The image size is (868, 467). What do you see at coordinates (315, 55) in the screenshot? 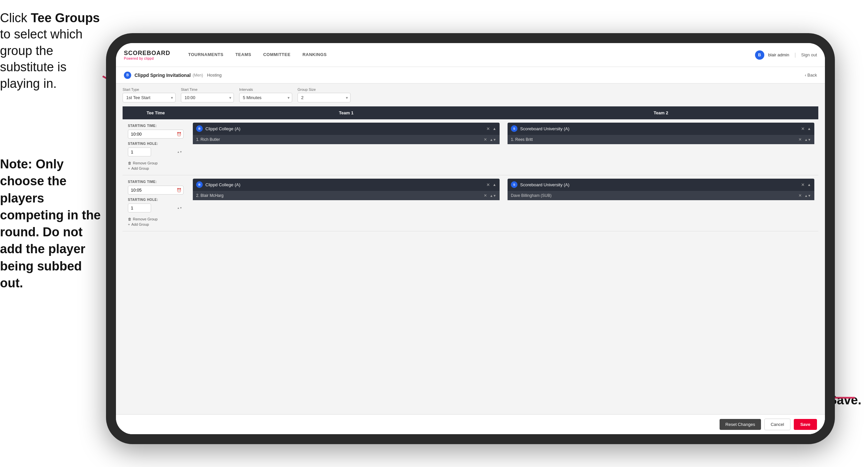
I see `nav-rankings: RANKINGS` at bounding box center [315, 55].